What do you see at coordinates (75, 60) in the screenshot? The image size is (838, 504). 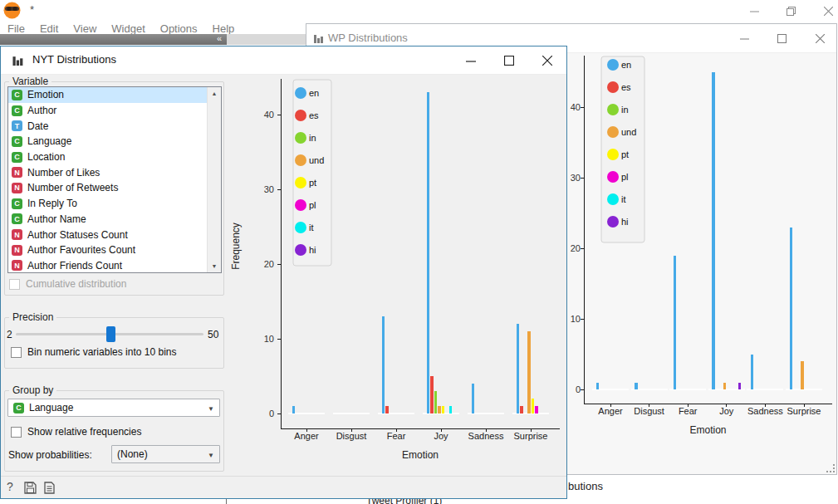 I see `window-title: NYT Distributions` at bounding box center [75, 60].